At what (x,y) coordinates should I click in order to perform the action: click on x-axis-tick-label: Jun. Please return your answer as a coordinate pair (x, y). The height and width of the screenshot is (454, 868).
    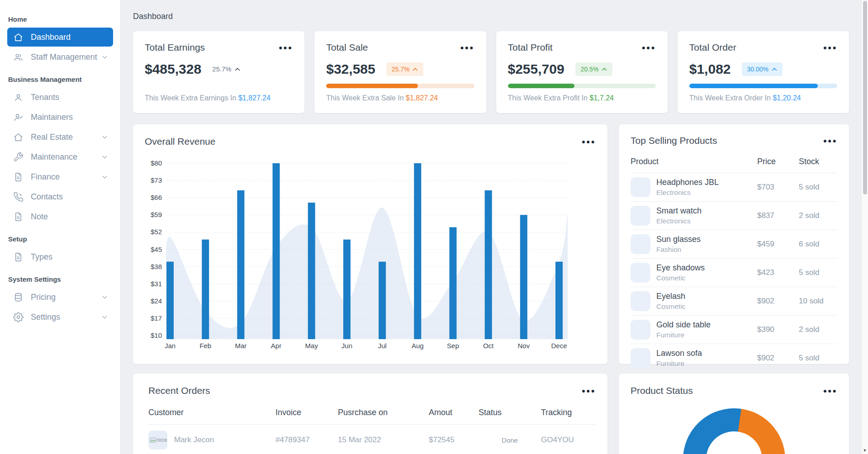
    Looking at the image, I should click on (347, 345).